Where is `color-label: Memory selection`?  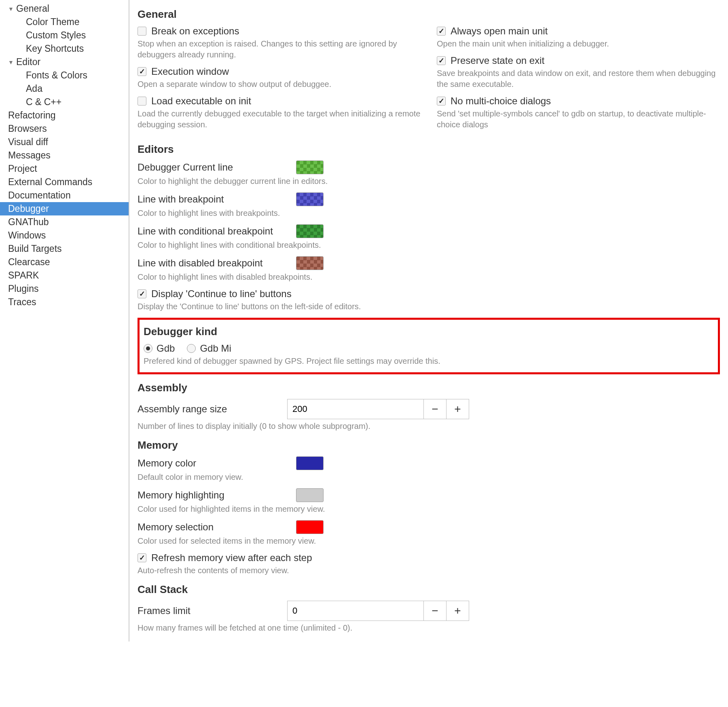 color-label: Memory selection is located at coordinates (176, 527).